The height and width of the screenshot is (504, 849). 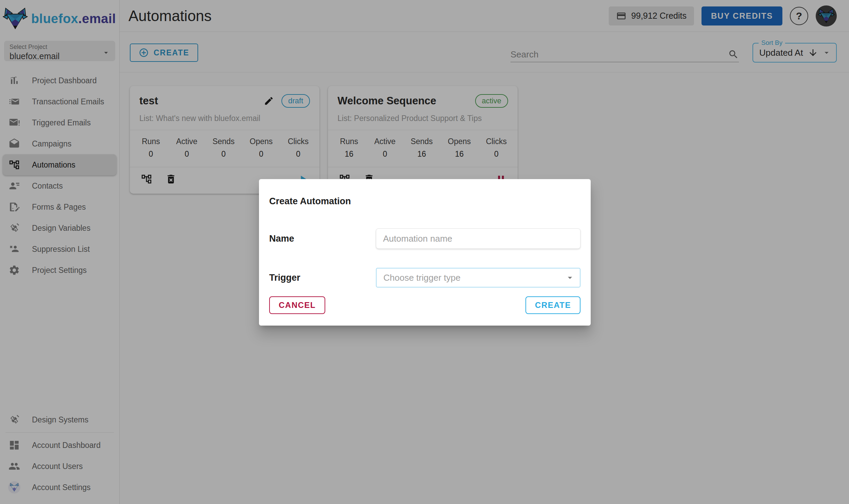 I want to click on create-automation-dialog: Create Automation Name Trigger Choose tr…, so click(x=425, y=252).